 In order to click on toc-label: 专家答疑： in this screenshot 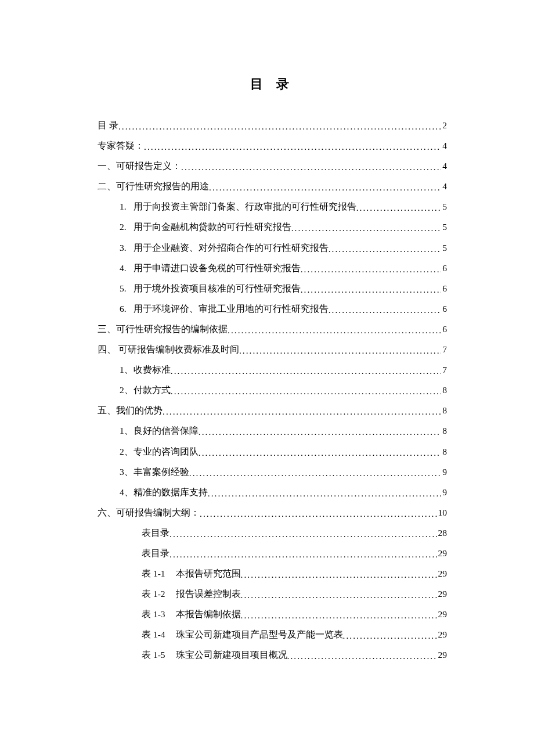, I will do `click(121, 146)`.